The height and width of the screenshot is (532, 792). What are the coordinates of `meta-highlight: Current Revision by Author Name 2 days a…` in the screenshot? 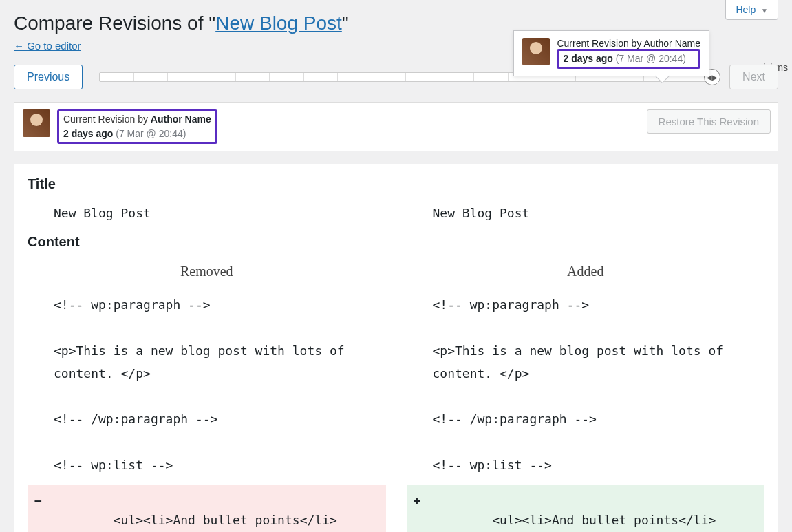 It's located at (138, 127).